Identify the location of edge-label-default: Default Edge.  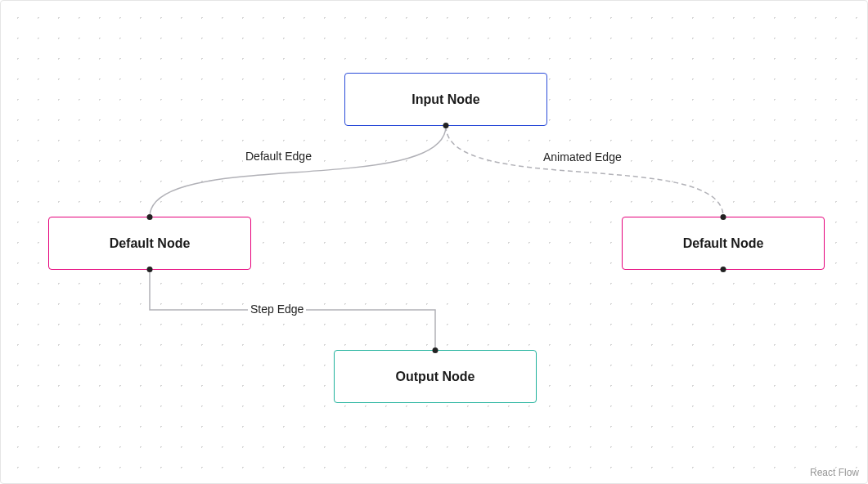
(278, 156).